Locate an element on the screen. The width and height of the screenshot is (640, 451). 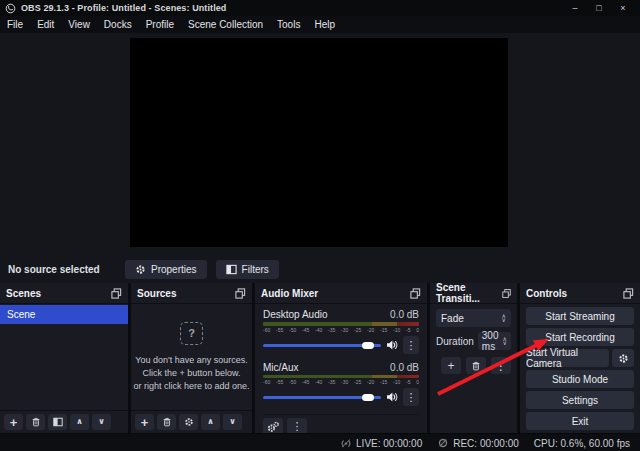
menu-view: View is located at coordinates (79, 24).